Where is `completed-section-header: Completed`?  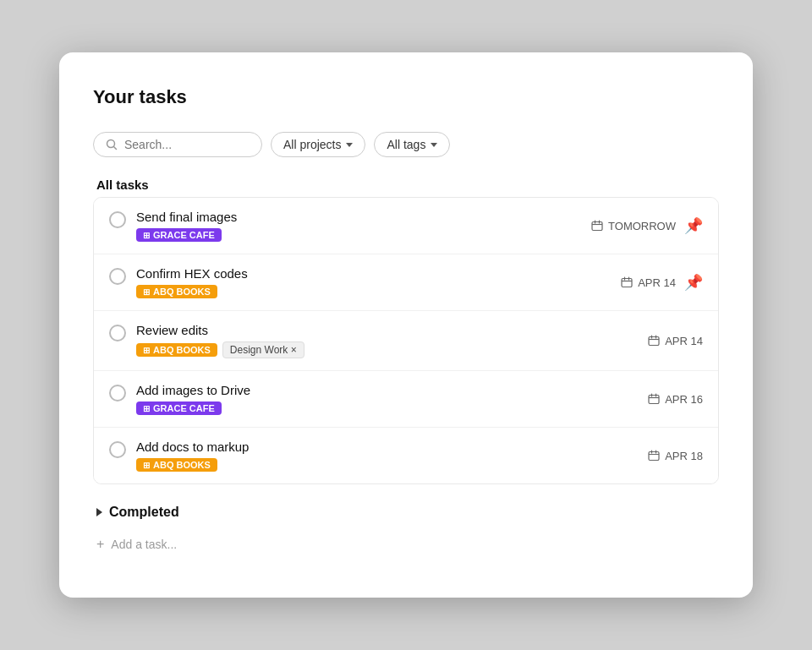 completed-section-header: Completed is located at coordinates (406, 512).